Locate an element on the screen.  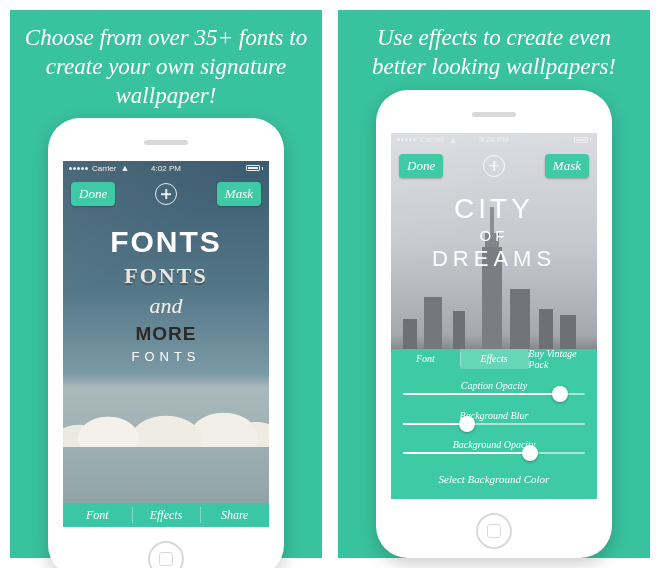
headline: Choose from over 35+ fonts to create you… is located at coordinates (166, 71).